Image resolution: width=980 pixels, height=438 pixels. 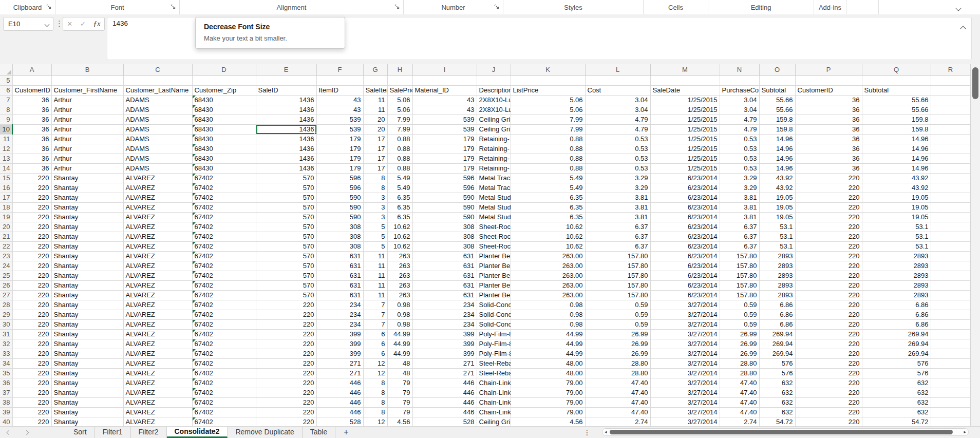 I want to click on cell-D7: 68430, so click(x=224, y=100).